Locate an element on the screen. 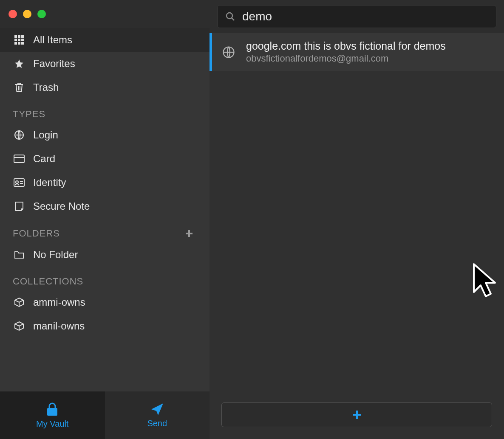 This screenshot has height=439, width=504. sidebar-item-label: Login is located at coordinates (46, 135).